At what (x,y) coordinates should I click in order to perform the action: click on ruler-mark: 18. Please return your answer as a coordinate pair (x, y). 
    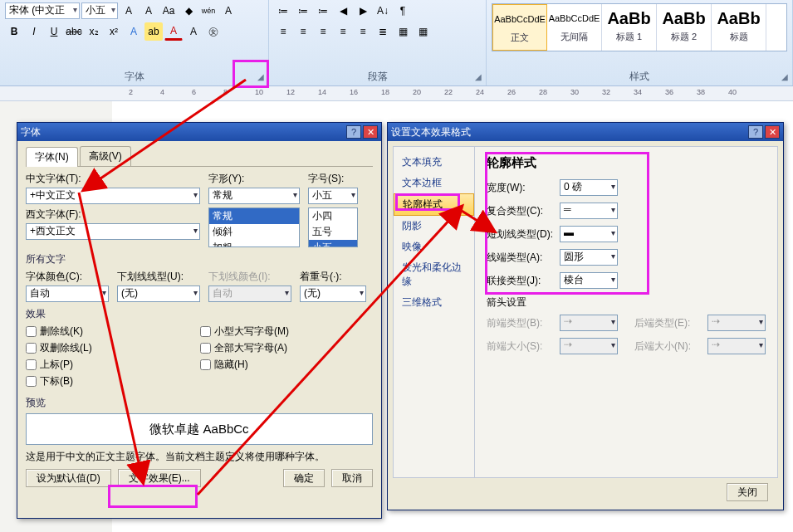
    Looking at the image, I should click on (385, 92).